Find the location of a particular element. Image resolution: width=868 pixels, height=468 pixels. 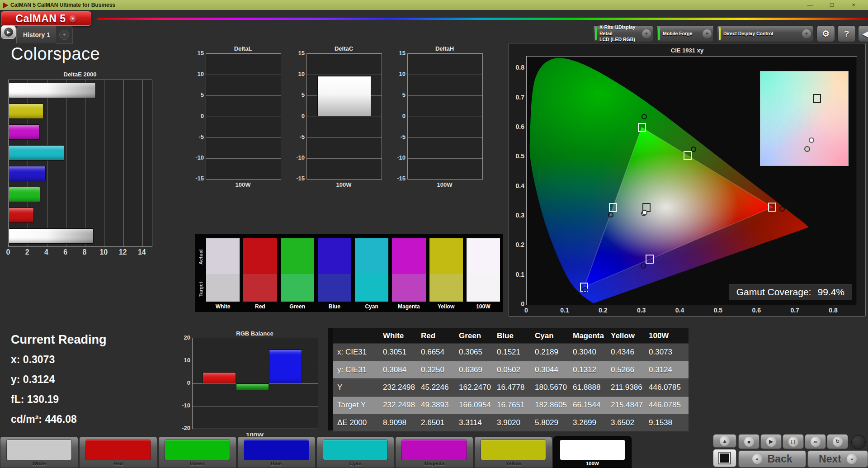

minimize-icon: — is located at coordinates (810, 5).